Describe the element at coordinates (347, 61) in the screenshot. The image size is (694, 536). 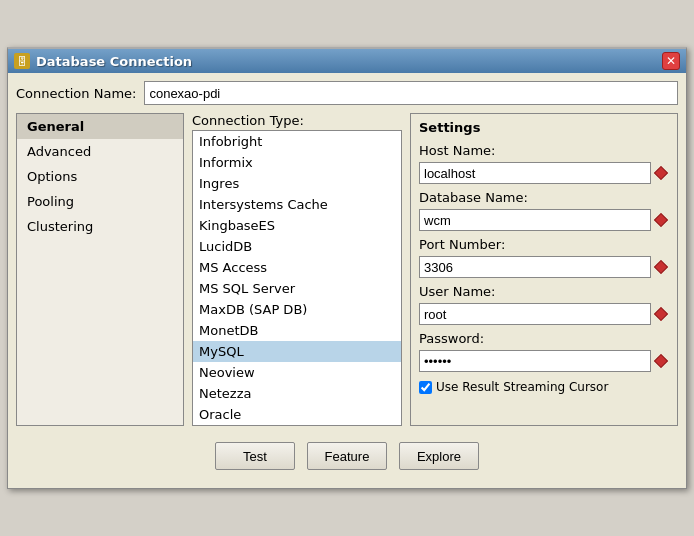
I see `title-bar: 🗄 Database Connection ✕` at that location.